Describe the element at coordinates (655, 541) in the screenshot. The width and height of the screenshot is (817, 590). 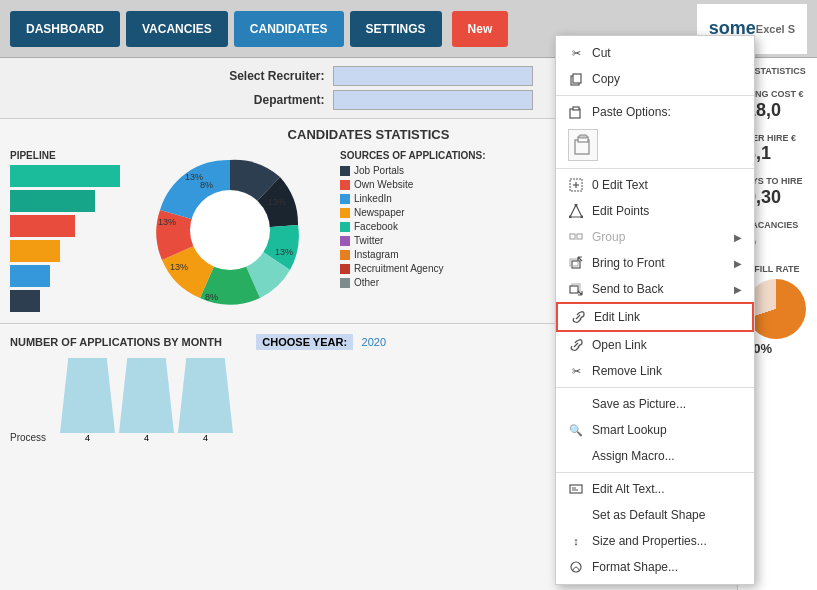
I see `ctx-size-properties: ↕ Size and Properties...` at that location.